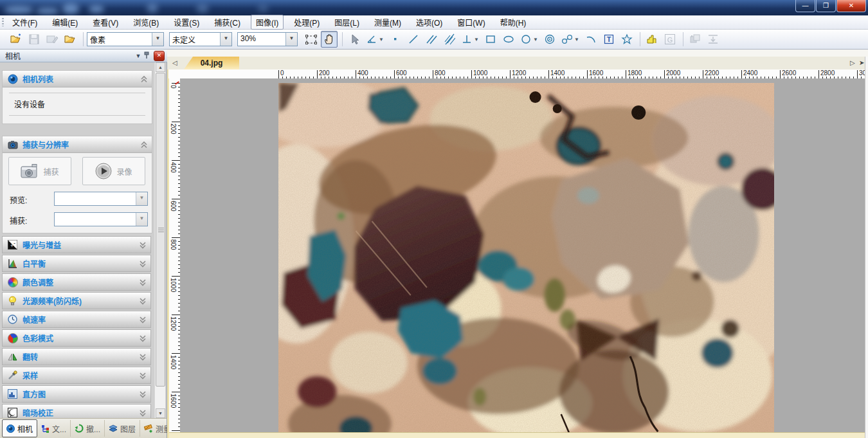 This screenshot has width=868, height=438. I want to click on h-scrollbar, so click(517, 435).